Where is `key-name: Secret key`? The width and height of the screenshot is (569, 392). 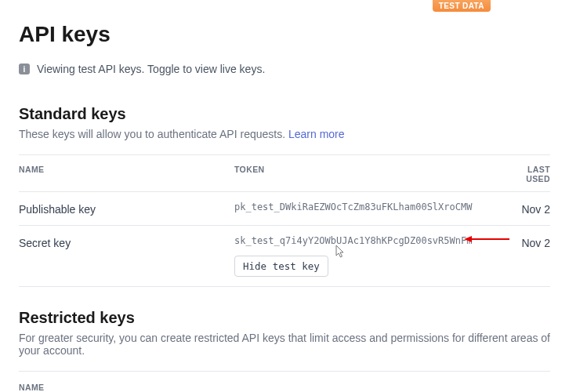 key-name: Secret key is located at coordinates (127, 242).